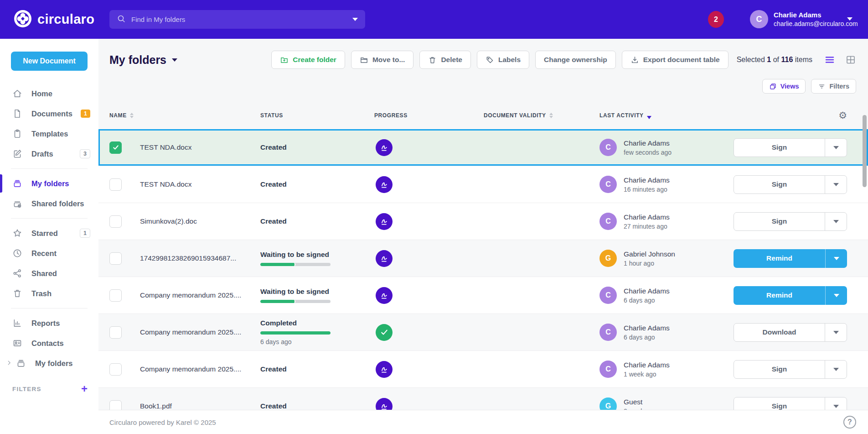 Image resolution: width=868 pixels, height=434 pixels. Describe the element at coordinates (850, 19) in the screenshot. I see `user-menu-caret-icon` at that location.